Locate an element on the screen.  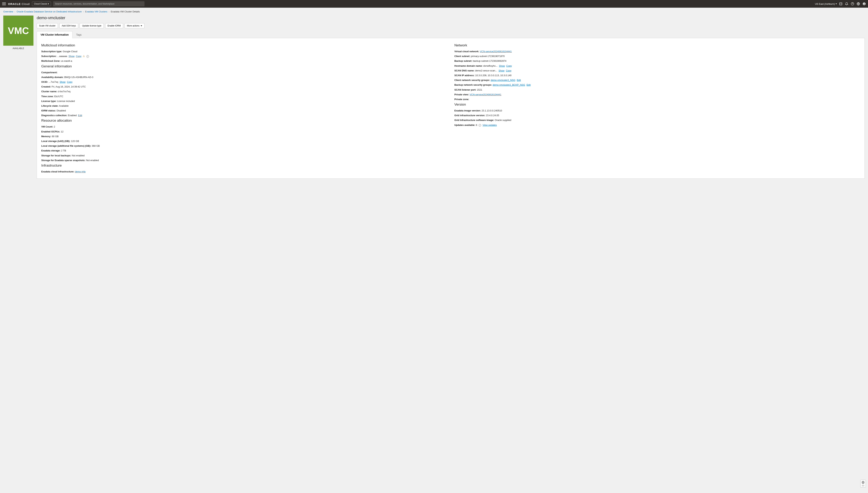
page-title: demo-vmcluster is located at coordinates (451, 18).